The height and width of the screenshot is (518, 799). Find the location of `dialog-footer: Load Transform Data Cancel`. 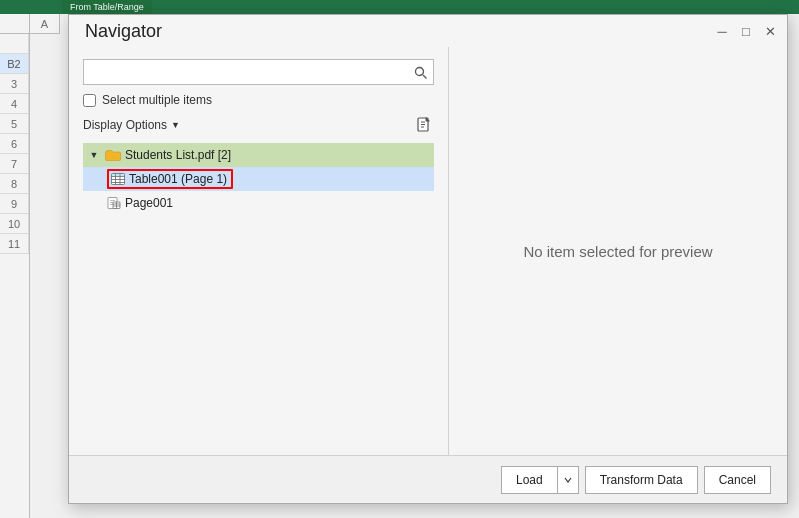

dialog-footer: Load Transform Data Cancel is located at coordinates (428, 479).